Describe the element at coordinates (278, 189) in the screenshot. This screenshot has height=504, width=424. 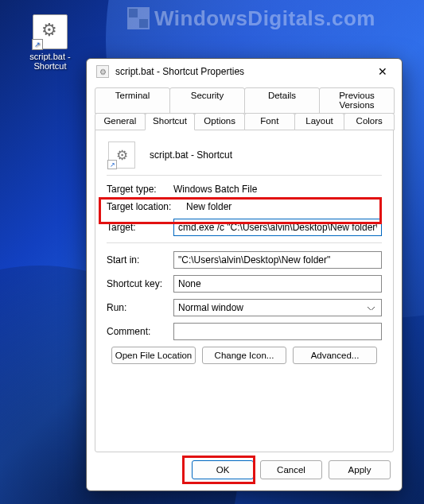
I see `value-target-type: Windows Batch File` at that location.